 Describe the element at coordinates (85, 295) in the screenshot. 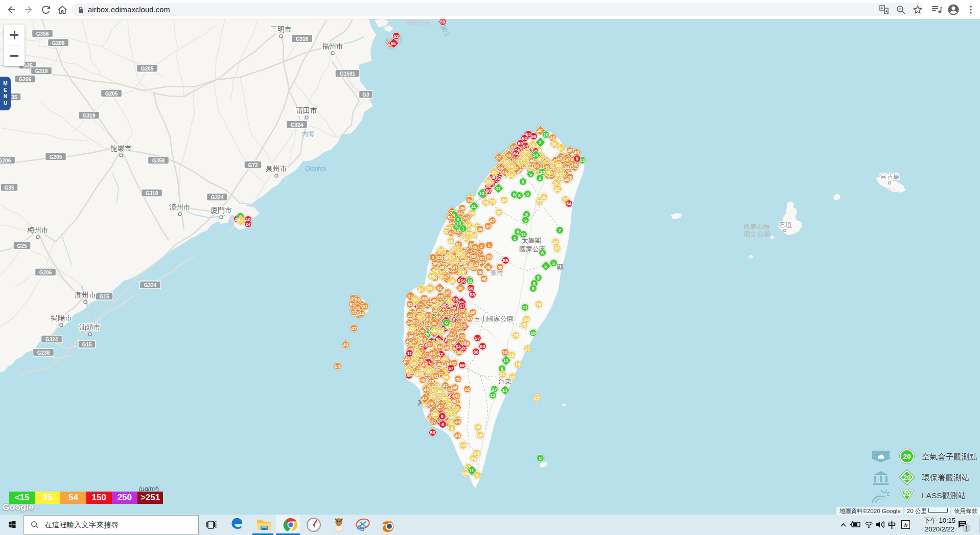

I see `svg-text: 潮州市` at that location.